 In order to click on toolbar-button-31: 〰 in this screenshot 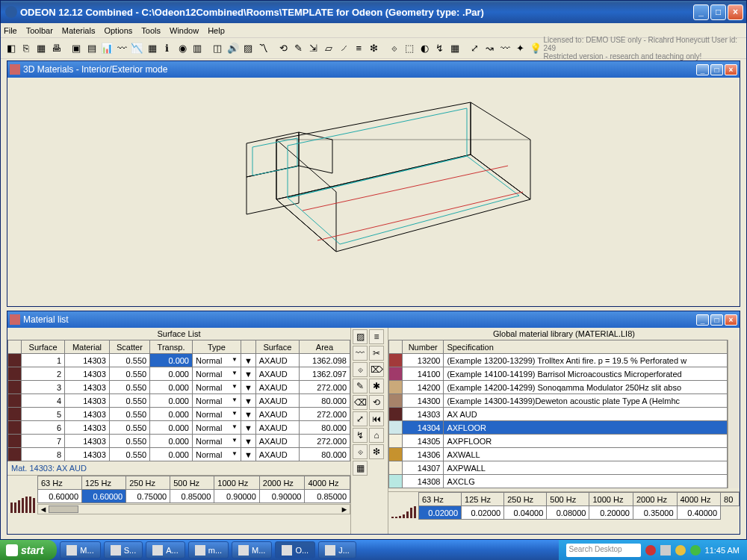, I will do `click(505, 49)`.